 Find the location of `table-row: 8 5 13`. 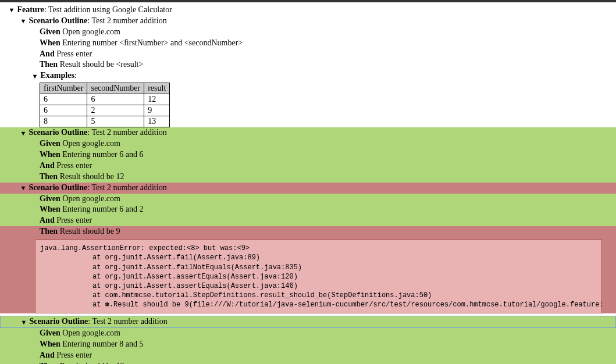

table-row: 8 5 13 is located at coordinates (105, 122).